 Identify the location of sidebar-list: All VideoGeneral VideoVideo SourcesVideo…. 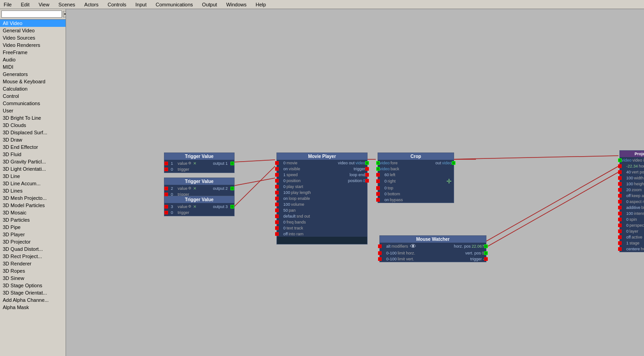
(33, 188).